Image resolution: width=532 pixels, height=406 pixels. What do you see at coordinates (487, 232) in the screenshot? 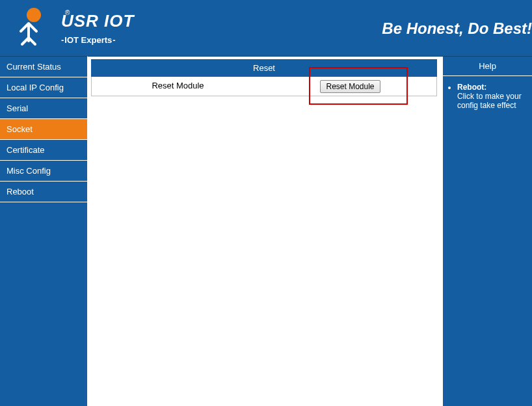
I see `help-panel: Help Reboot: Click to make your config t…` at bounding box center [487, 232].